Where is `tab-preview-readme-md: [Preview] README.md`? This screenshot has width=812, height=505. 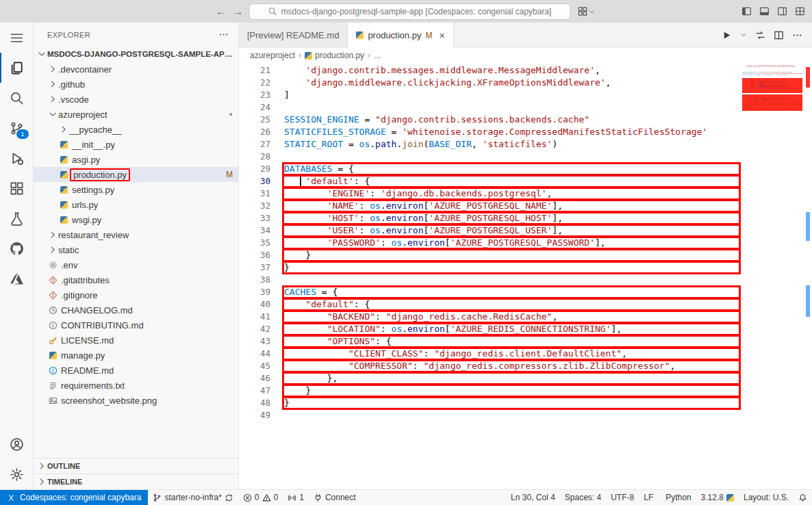 tab-preview-readme-md: [Preview] README.md is located at coordinates (293, 35).